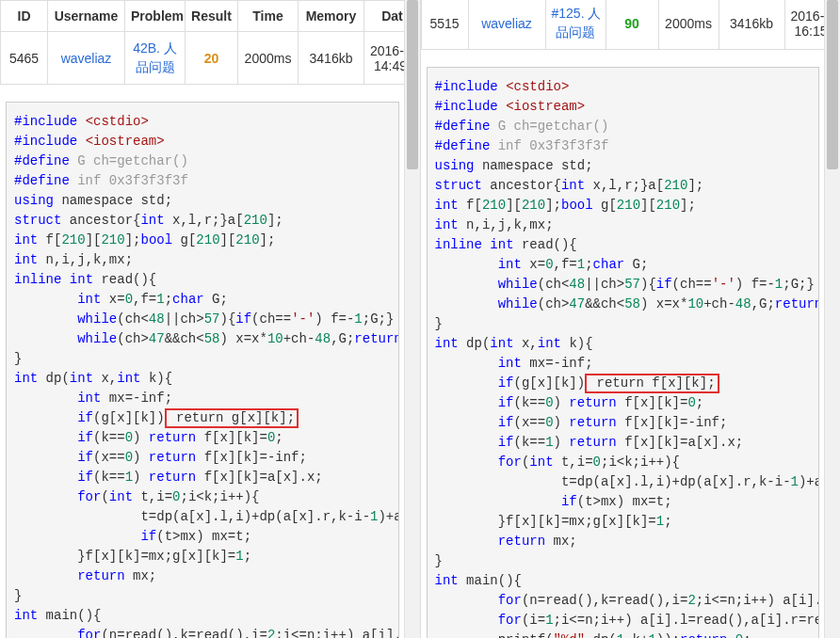  What do you see at coordinates (576, 23) in the screenshot?
I see `problem-link: #125. 人品问题` at bounding box center [576, 23].